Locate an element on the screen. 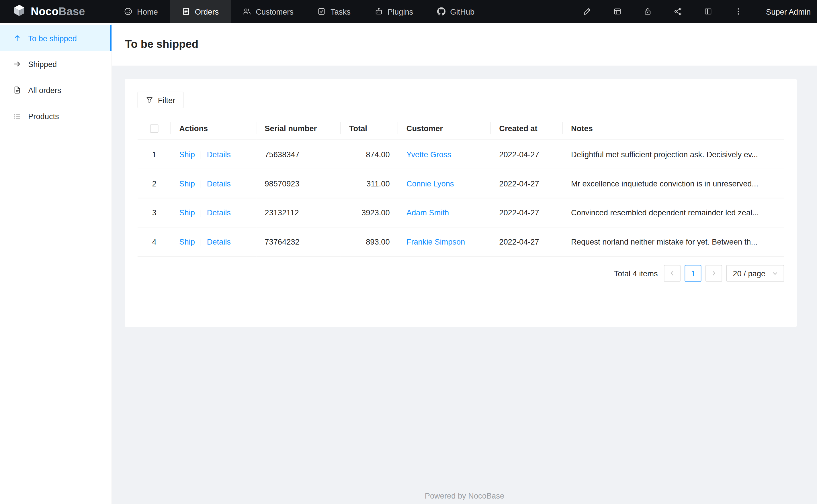 The height and width of the screenshot is (504, 817). nav-item-customers: Customers is located at coordinates (268, 11).